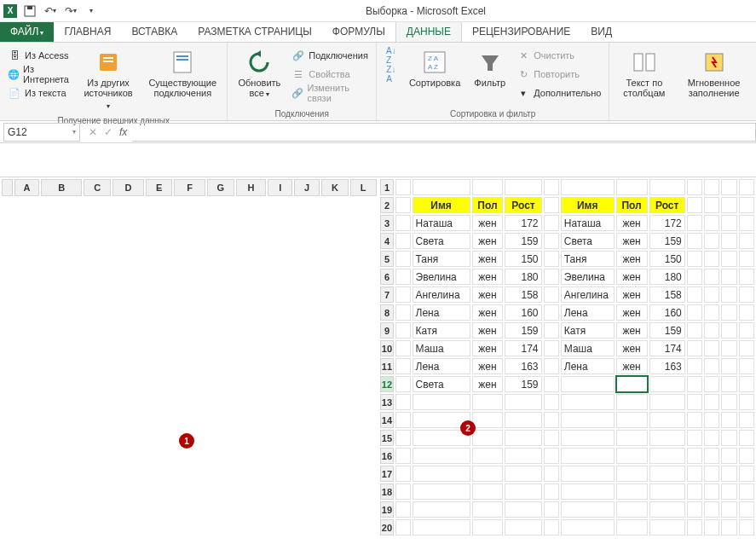  I want to click on tab-formulas: ФОРМУЛЫ, so click(359, 32).